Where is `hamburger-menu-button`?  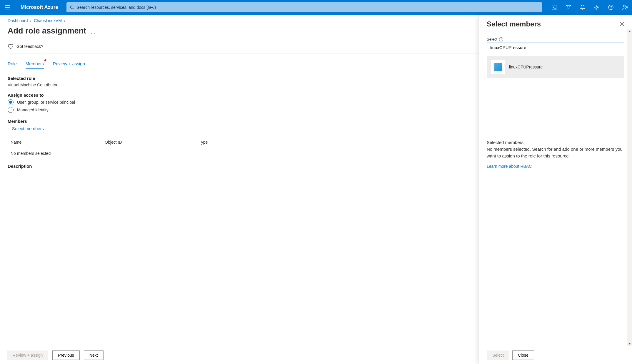
hamburger-menu-button is located at coordinates (7, 7).